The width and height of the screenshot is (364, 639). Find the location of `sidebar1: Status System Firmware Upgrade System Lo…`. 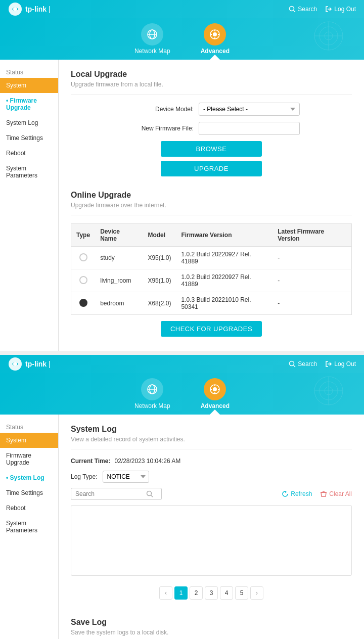

sidebar1: Status System Firmware Upgrade System Lo… is located at coordinates (29, 205).